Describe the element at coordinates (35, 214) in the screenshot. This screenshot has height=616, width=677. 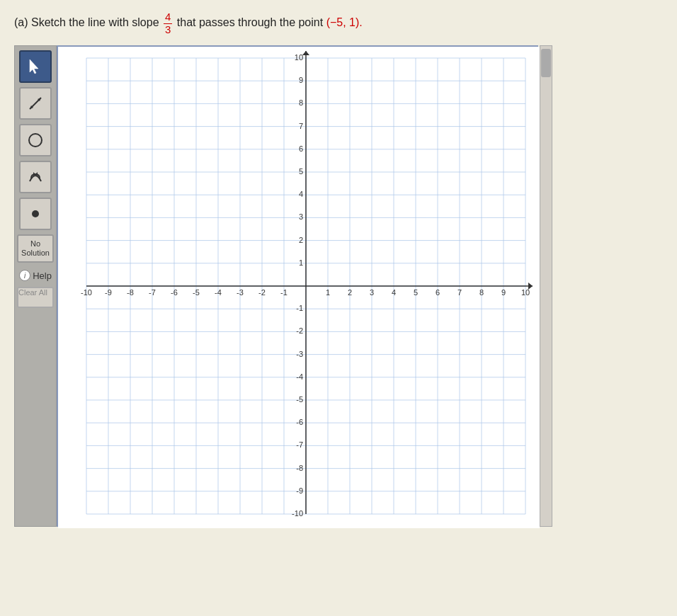
I see `point-tool` at that location.